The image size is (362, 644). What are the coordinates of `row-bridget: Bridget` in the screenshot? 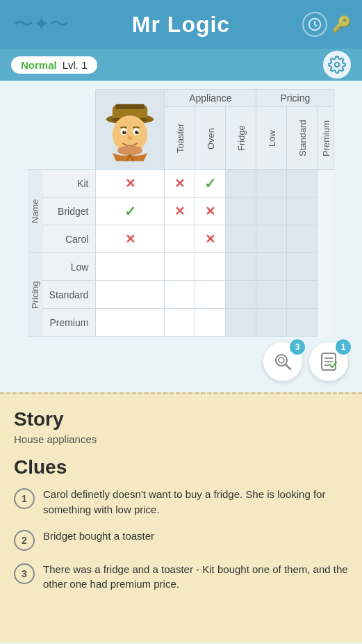 It's located at (69, 211).